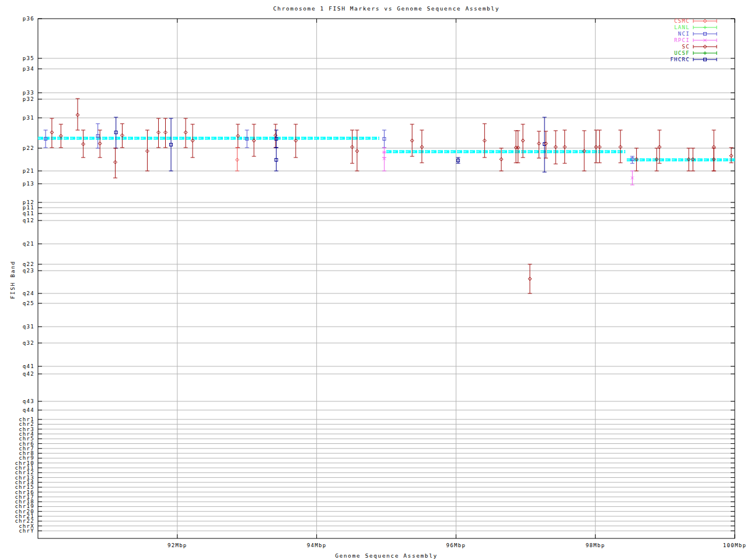 The height and width of the screenshot is (560, 747). Describe the element at coordinates (317, 545) in the screenshot. I see `x-tick-label: 94Mbp` at that location.